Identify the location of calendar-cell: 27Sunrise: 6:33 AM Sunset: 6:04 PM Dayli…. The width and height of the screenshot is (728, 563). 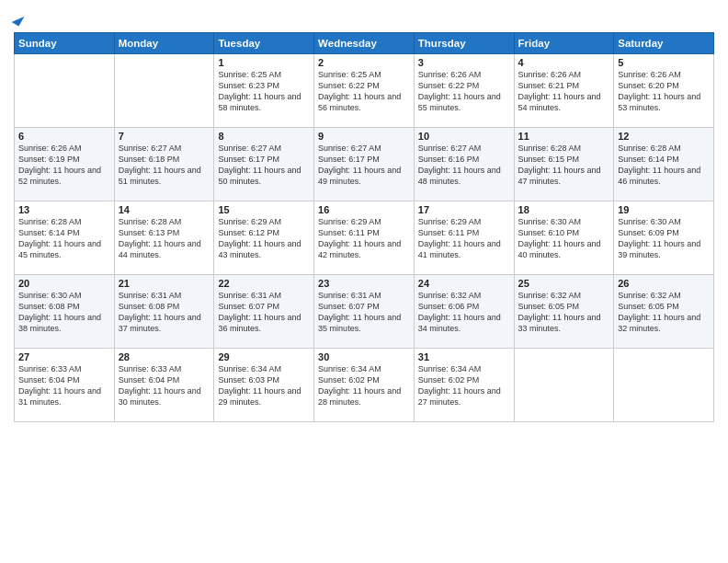
(64, 385).